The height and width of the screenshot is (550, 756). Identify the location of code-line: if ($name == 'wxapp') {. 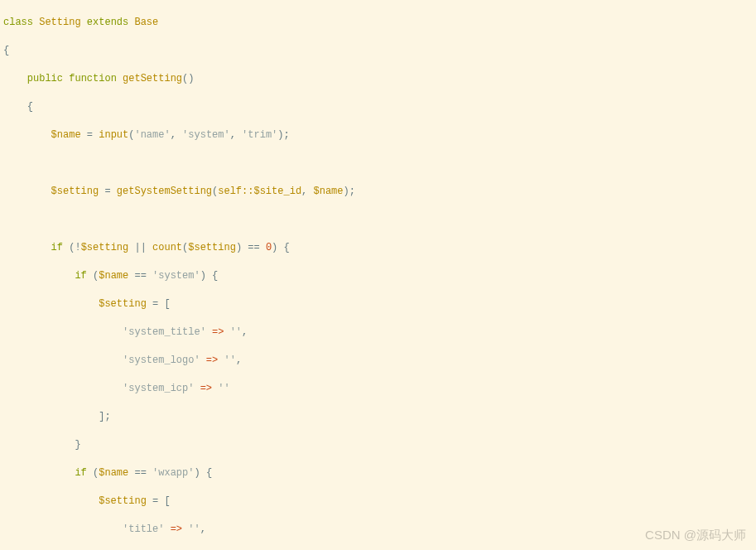
(379, 474).